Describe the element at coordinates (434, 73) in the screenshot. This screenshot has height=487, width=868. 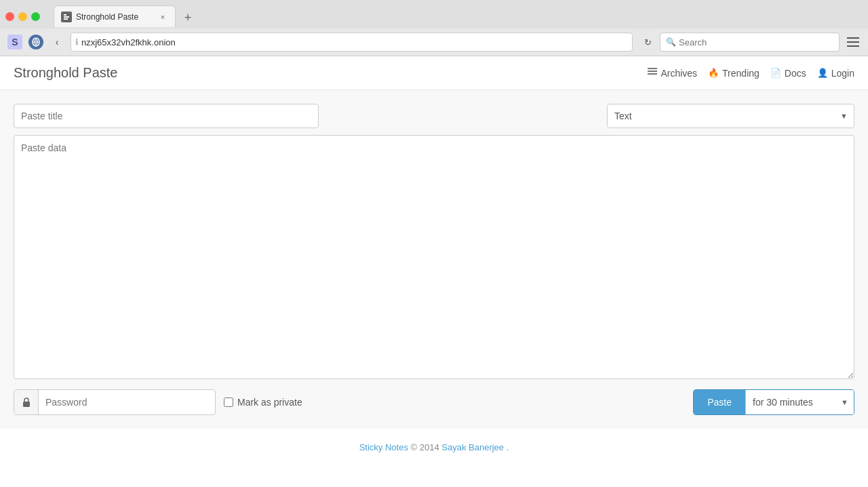
I see `site-header: Stronghold Paste Archives 🔥 Trending 📄` at that location.